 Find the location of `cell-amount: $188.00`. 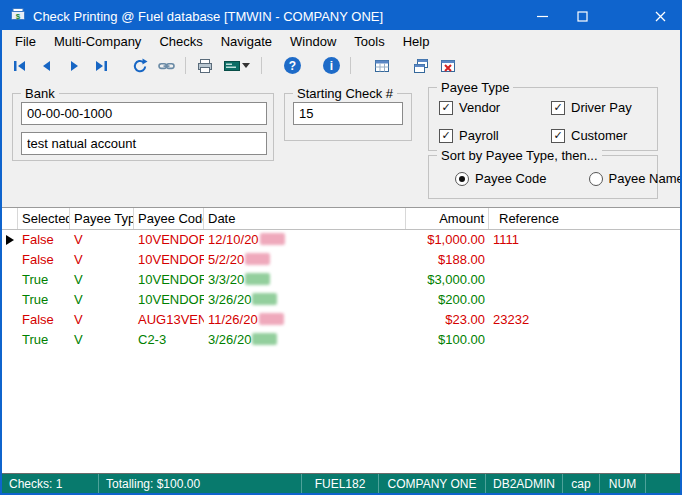

cell-amount: $188.00 is located at coordinates (448, 260).